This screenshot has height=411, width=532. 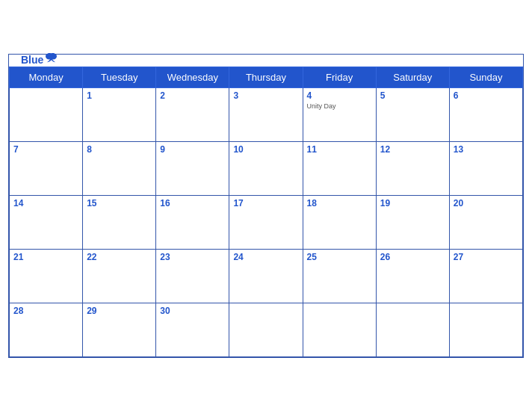 I want to click on calendar-cell: 9, so click(x=193, y=168).